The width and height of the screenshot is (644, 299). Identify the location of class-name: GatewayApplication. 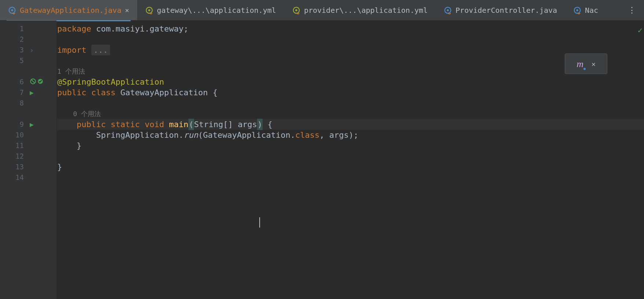
(164, 92).